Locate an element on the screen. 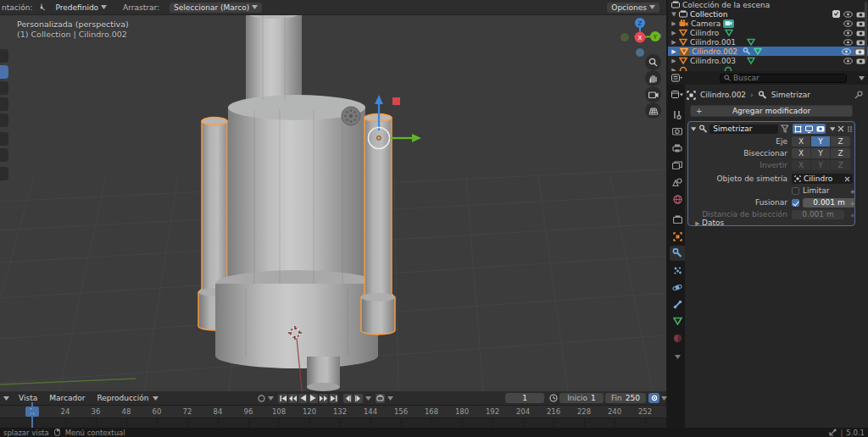  outliner-row-cilindro-001: ▶ Cilindro.001 is located at coordinates (768, 42).